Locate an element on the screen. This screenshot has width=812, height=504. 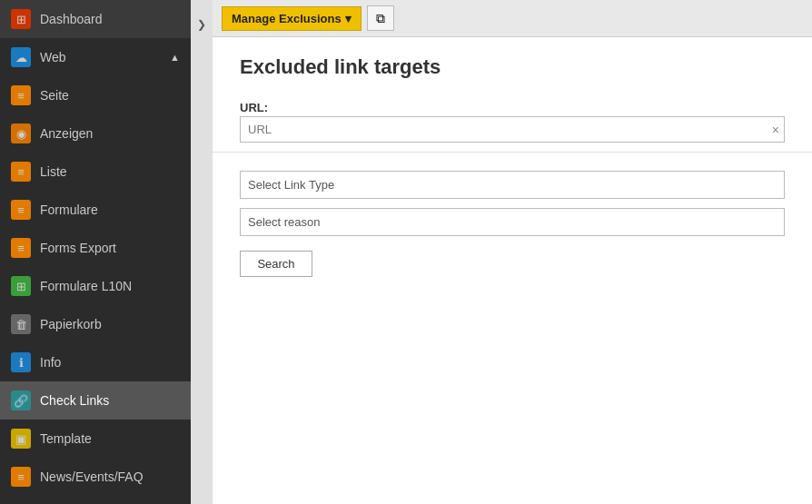
url-input-wrapper: × is located at coordinates (512, 129).